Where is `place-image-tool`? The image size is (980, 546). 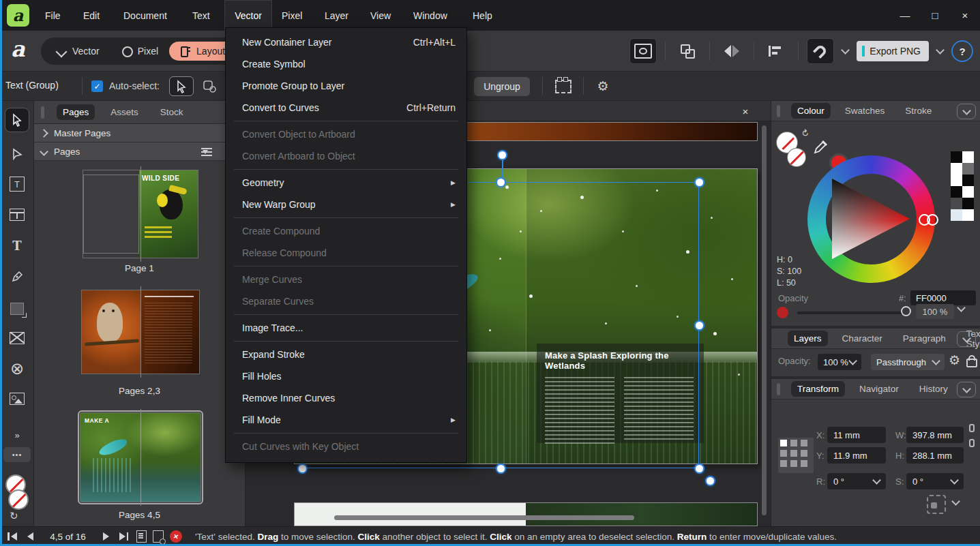 place-image-tool is located at coordinates (17, 399).